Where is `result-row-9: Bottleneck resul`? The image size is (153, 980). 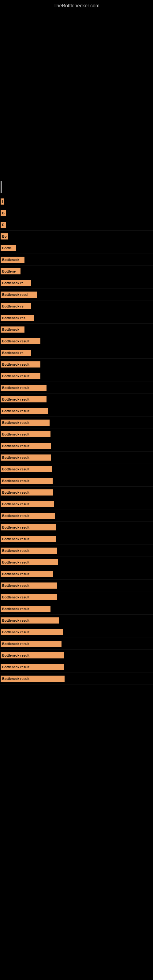
result-row-9: Bottleneck resul is located at coordinates (76, 294).